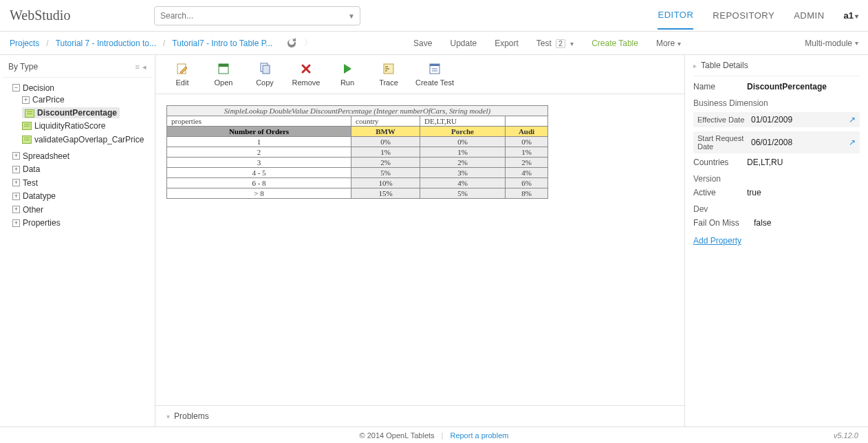 This screenshot has height=443, width=868. Describe the element at coordinates (347, 74) in the screenshot. I see `run-button: Run` at that location.